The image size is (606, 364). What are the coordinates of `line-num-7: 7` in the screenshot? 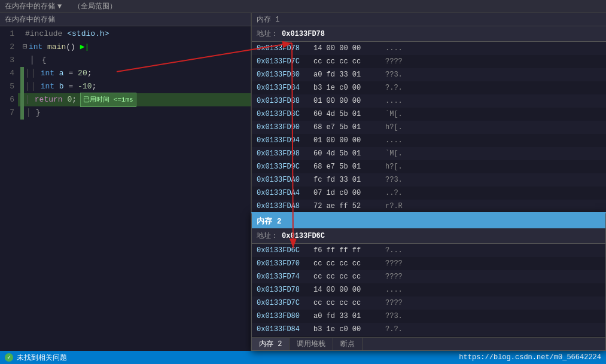 It's located at (7, 113).